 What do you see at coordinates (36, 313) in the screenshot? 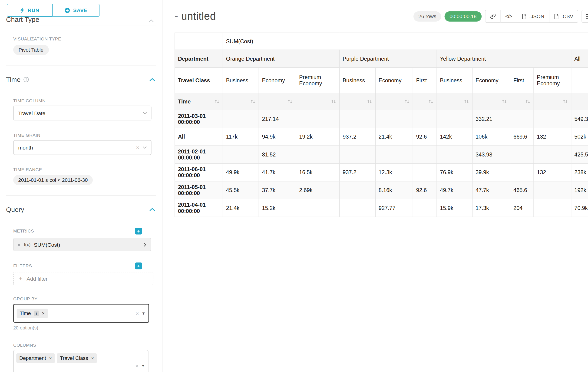
I see `info-icon: i` at bounding box center [36, 313].